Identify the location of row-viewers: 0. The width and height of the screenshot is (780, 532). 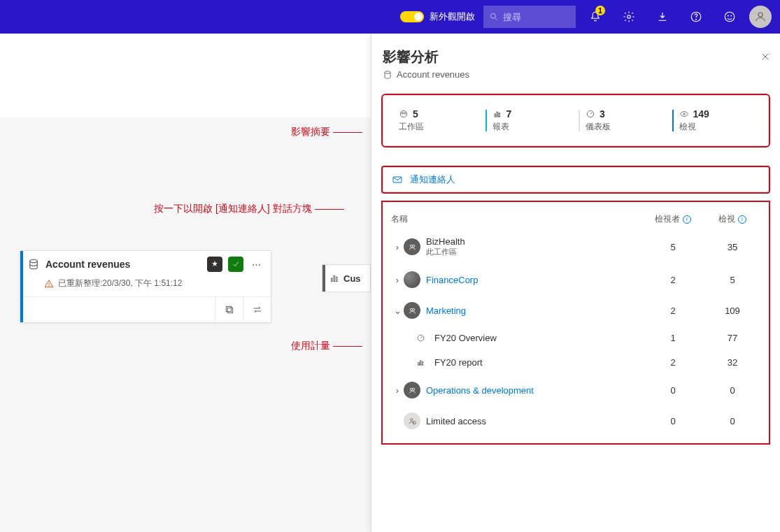
(673, 390).